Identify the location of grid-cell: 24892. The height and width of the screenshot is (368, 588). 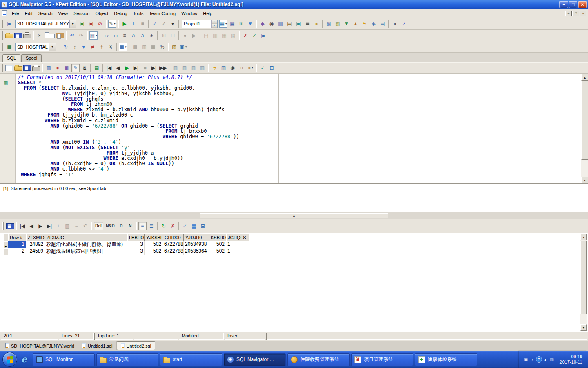
(36, 245).